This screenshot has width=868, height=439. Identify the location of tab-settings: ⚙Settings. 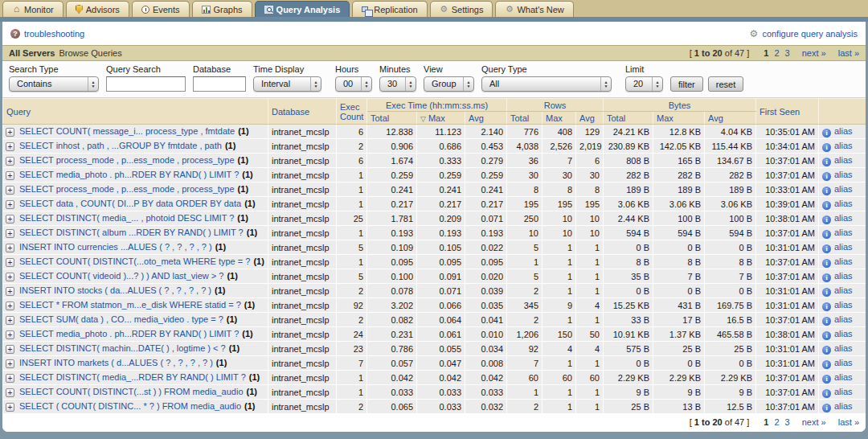
(461, 9).